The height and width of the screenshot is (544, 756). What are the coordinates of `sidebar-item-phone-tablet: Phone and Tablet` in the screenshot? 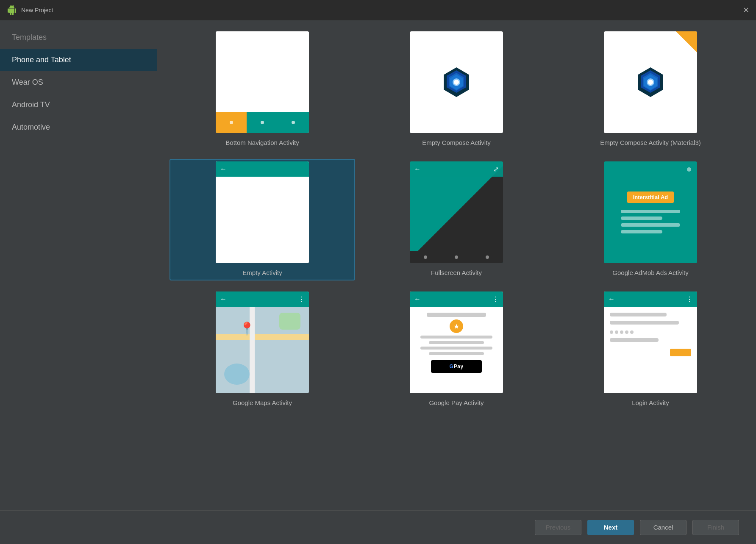 It's located at (78, 60).